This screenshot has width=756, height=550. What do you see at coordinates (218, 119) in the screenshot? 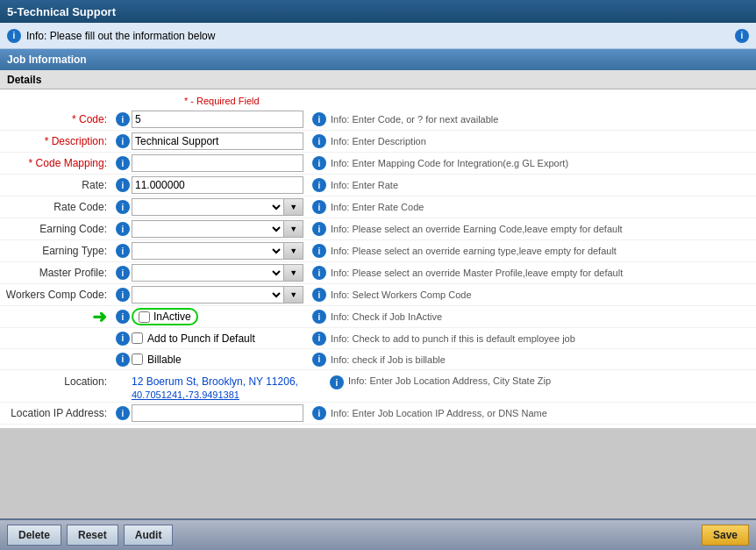
I see `code-input` at bounding box center [218, 119].